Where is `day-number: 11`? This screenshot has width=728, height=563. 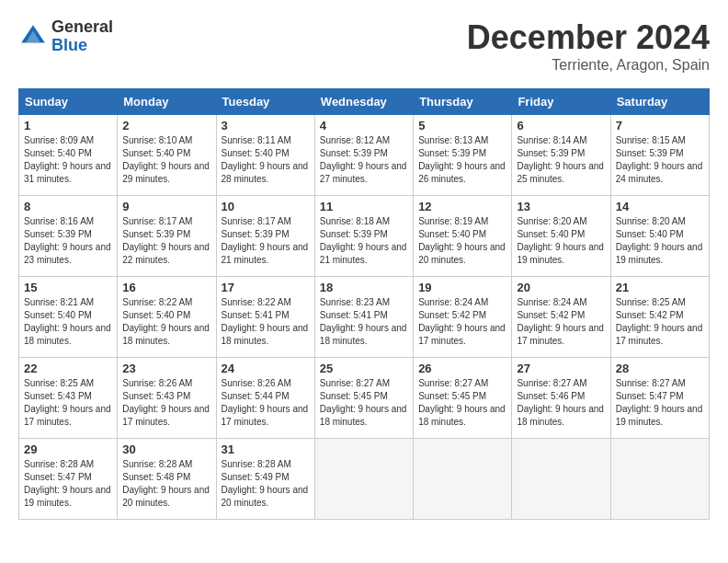
day-number: 11 is located at coordinates (364, 206).